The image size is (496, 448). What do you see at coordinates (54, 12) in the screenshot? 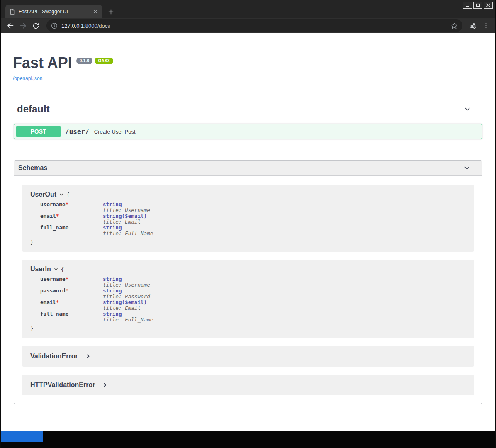
I see `browser-tab: Fast API - Swagger UI` at bounding box center [54, 12].